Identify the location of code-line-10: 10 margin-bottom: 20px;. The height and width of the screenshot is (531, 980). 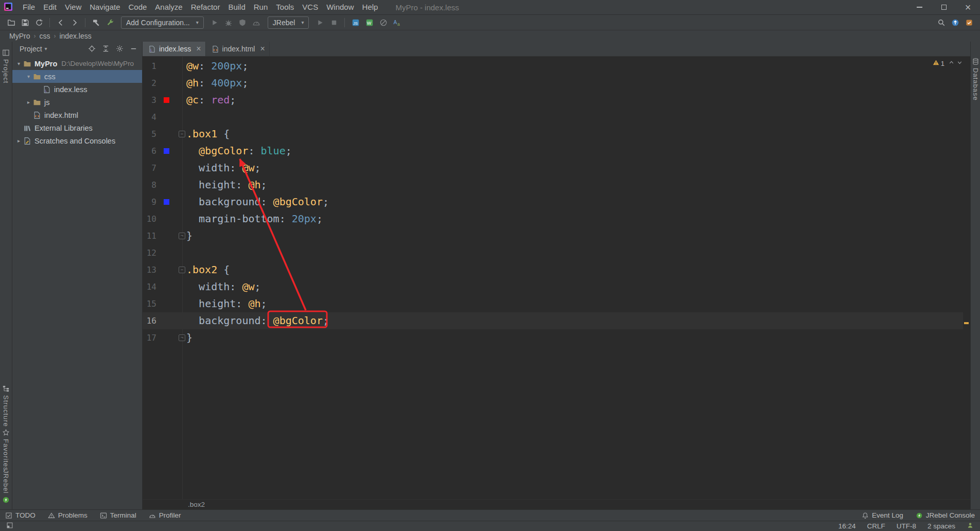
(553, 219).